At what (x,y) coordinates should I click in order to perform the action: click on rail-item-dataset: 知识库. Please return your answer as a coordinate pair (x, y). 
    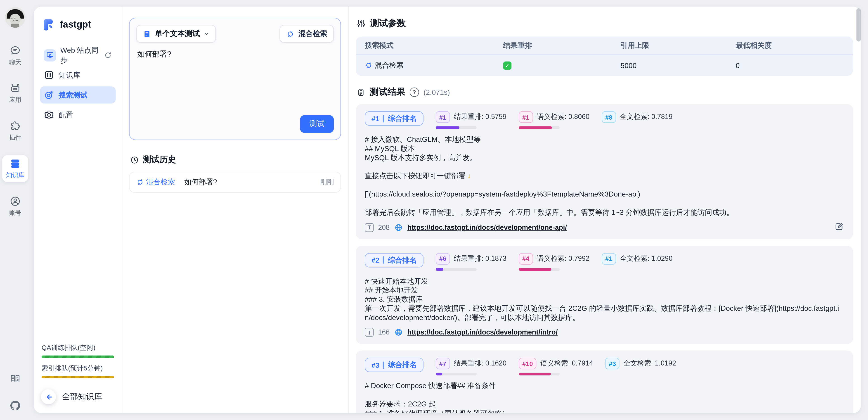
    Looking at the image, I should click on (16, 169).